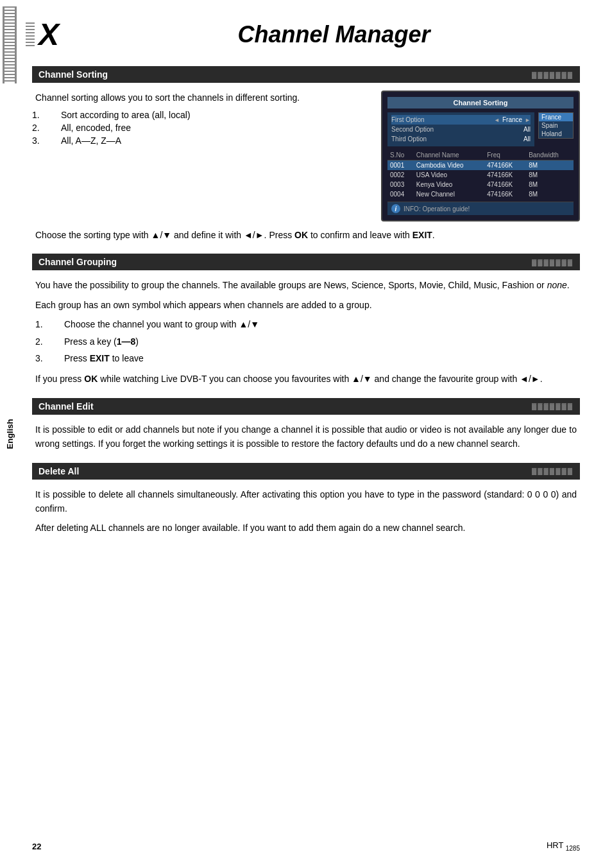  I want to click on tv-channel-table: S.No Channel Name Freq Bandwidth 0001Cam…, so click(480, 175).